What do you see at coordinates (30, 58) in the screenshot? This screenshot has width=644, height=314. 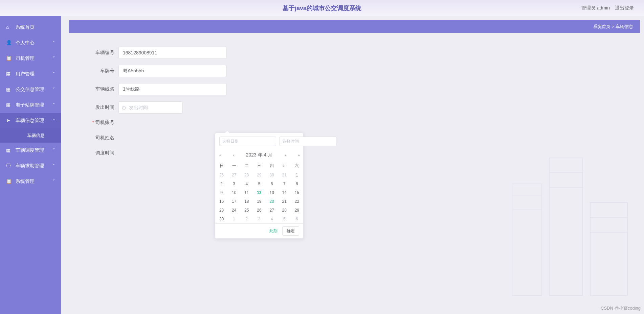 I see `sidebar-item-2: 📋司机管理˅` at bounding box center [30, 58].